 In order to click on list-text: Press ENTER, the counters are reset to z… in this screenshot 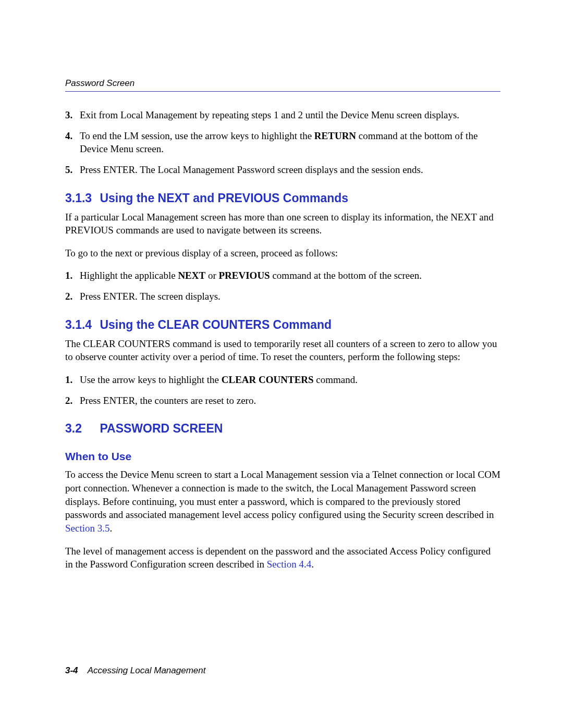, I will do `click(290, 401)`.